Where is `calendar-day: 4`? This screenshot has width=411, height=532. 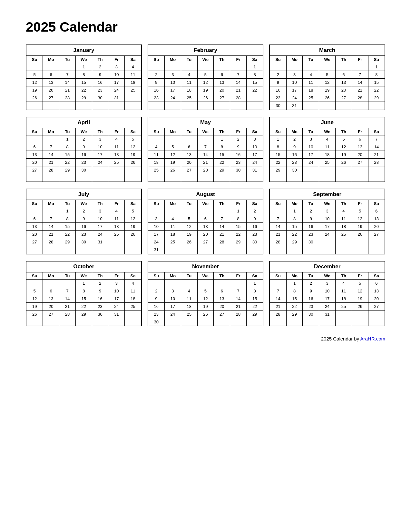
calendar-day: 4 is located at coordinates (157, 147).